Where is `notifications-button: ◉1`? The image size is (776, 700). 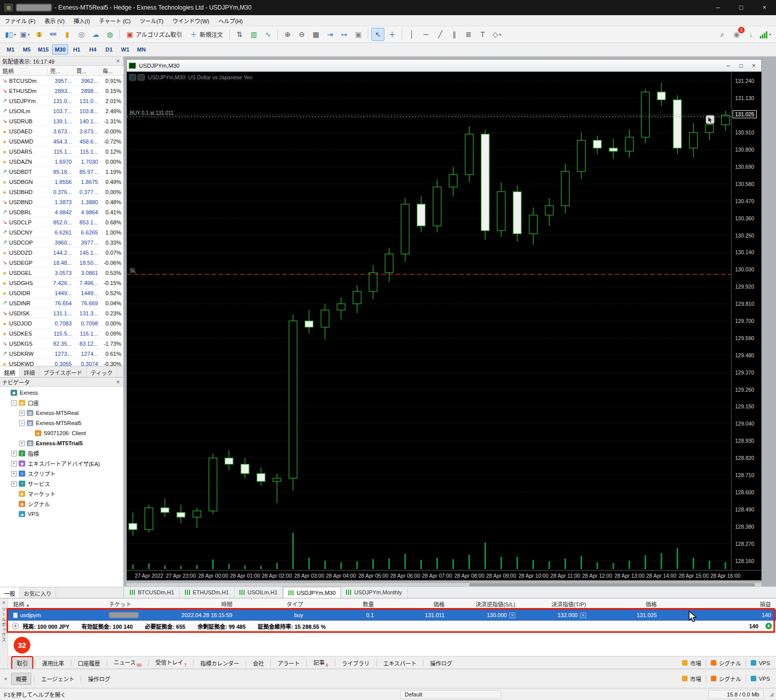 notifications-button: ◉1 is located at coordinates (737, 34).